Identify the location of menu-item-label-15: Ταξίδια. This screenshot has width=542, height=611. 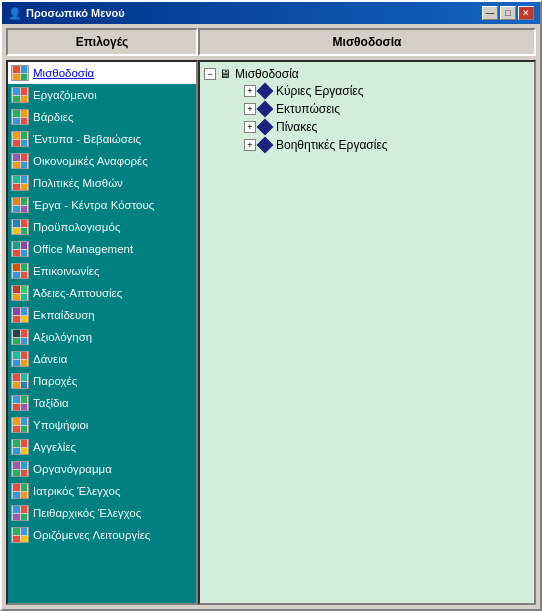
(51, 403).